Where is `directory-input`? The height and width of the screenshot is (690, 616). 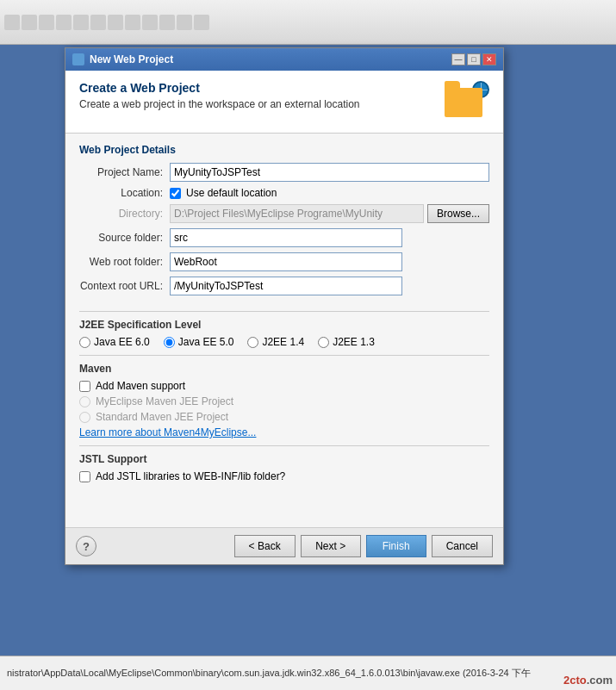 directory-input is located at coordinates (296, 214).